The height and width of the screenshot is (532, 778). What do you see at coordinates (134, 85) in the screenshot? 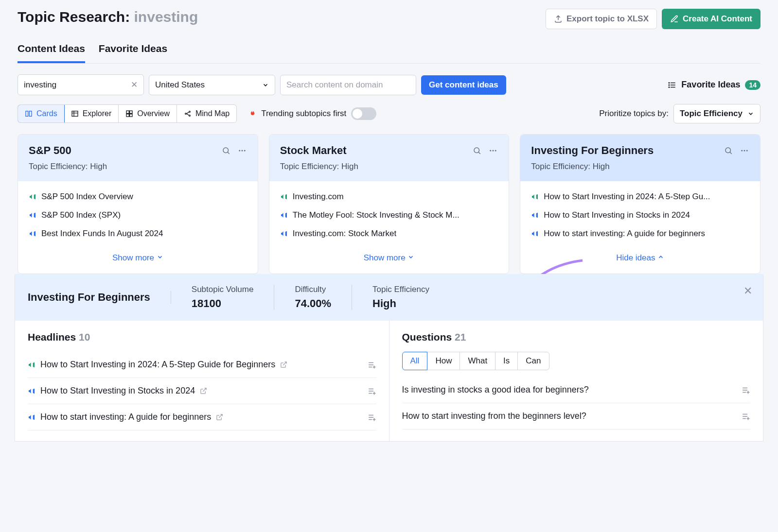
I see `clear-icon: ✕` at bounding box center [134, 85].